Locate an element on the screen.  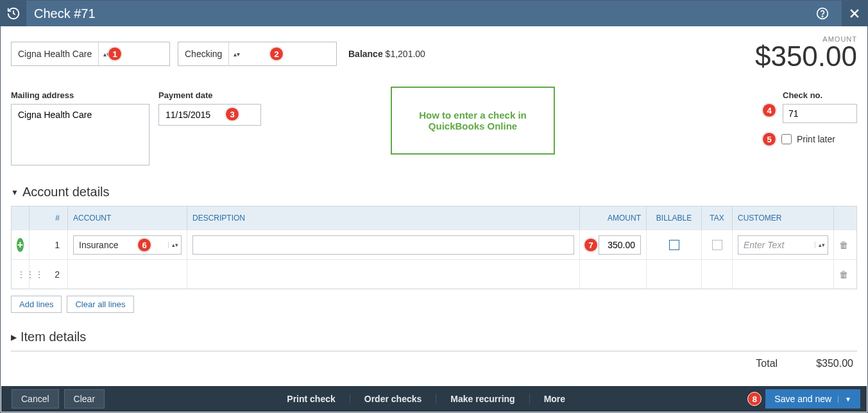
billable-checkbox is located at coordinates (674, 245).